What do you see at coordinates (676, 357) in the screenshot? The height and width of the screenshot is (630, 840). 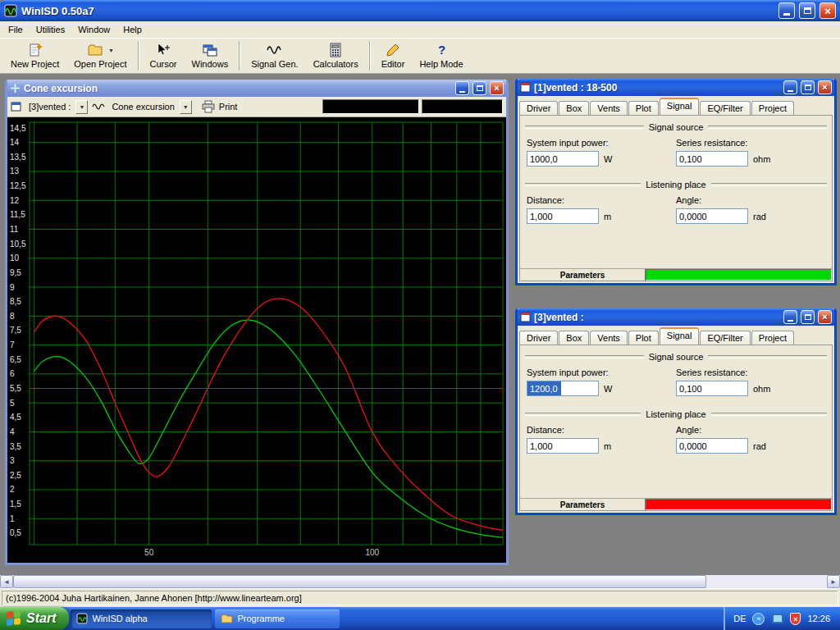 I see `group-signal-source: Signal source` at bounding box center [676, 357].